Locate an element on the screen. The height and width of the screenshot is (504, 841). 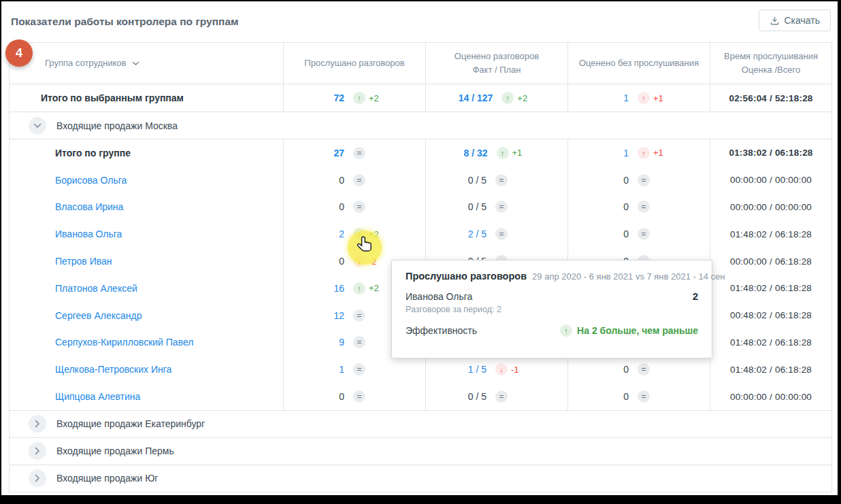
time-value: 01:38:02 / 06:18:28 is located at coordinates (770, 152).